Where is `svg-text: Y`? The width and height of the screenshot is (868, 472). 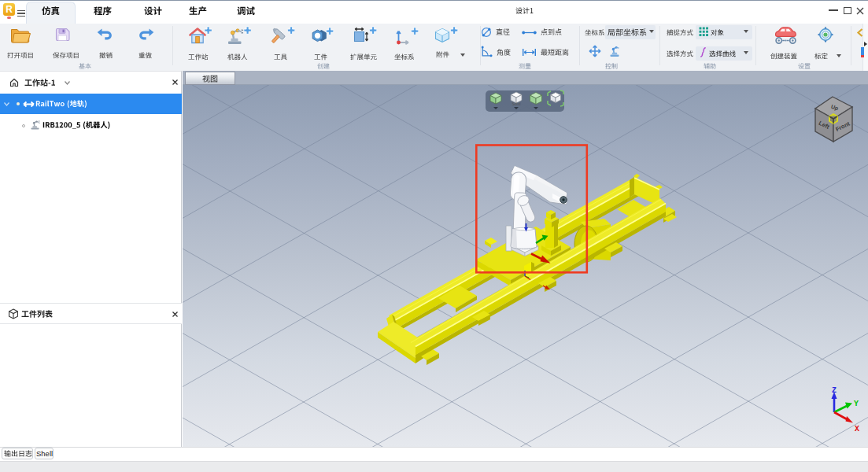 svg-text: Y is located at coordinates (856, 404).